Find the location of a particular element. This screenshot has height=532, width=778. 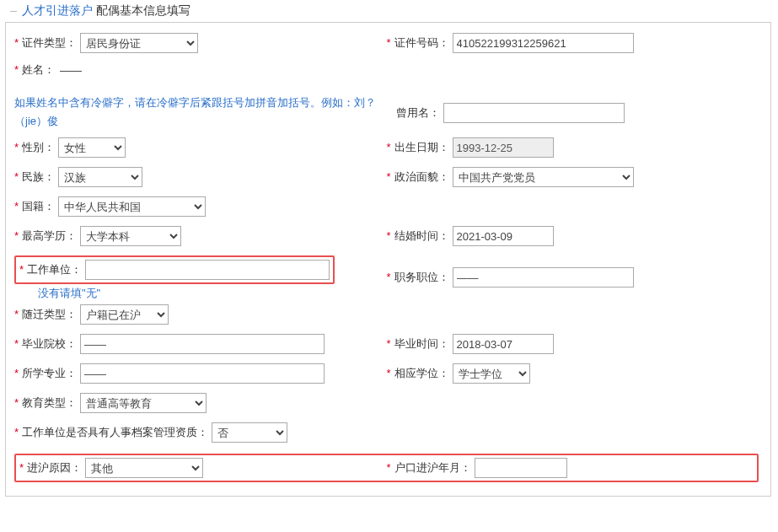

country-label: 国籍： is located at coordinates (36, 207).